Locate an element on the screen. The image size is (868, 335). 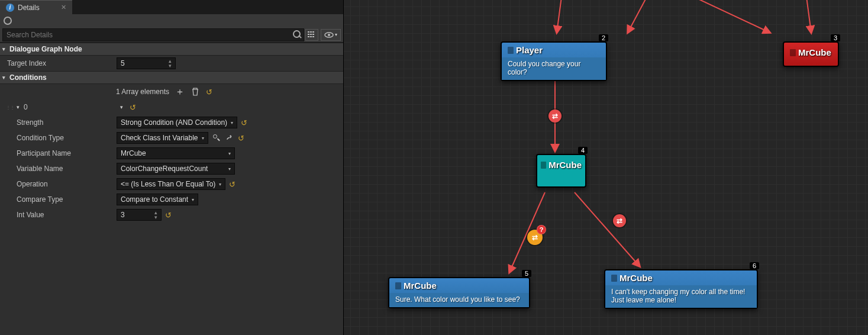
prop-target-index: Target Index 5 ▴▾ is located at coordinates (172, 63).